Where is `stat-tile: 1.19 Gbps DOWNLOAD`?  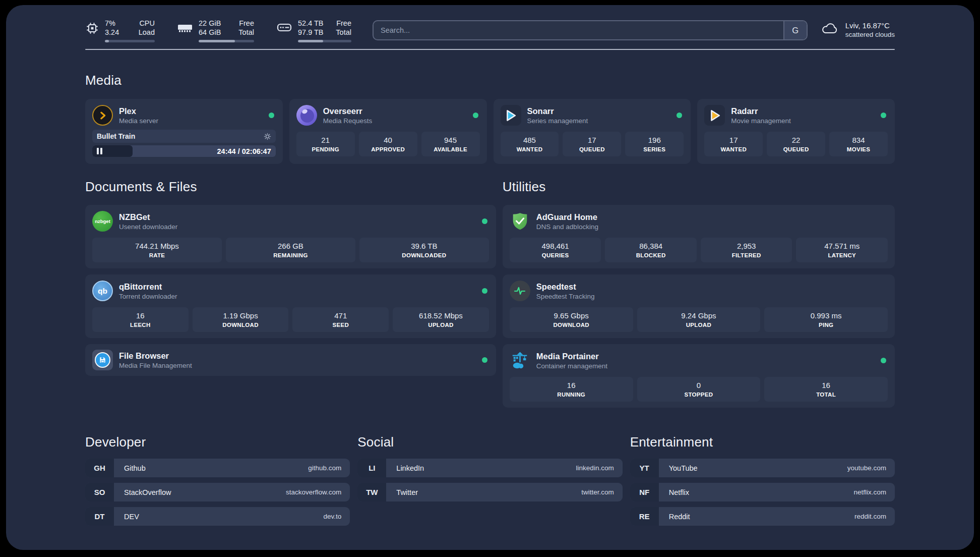
stat-tile: 1.19 Gbps DOWNLOAD is located at coordinates (241, 320).